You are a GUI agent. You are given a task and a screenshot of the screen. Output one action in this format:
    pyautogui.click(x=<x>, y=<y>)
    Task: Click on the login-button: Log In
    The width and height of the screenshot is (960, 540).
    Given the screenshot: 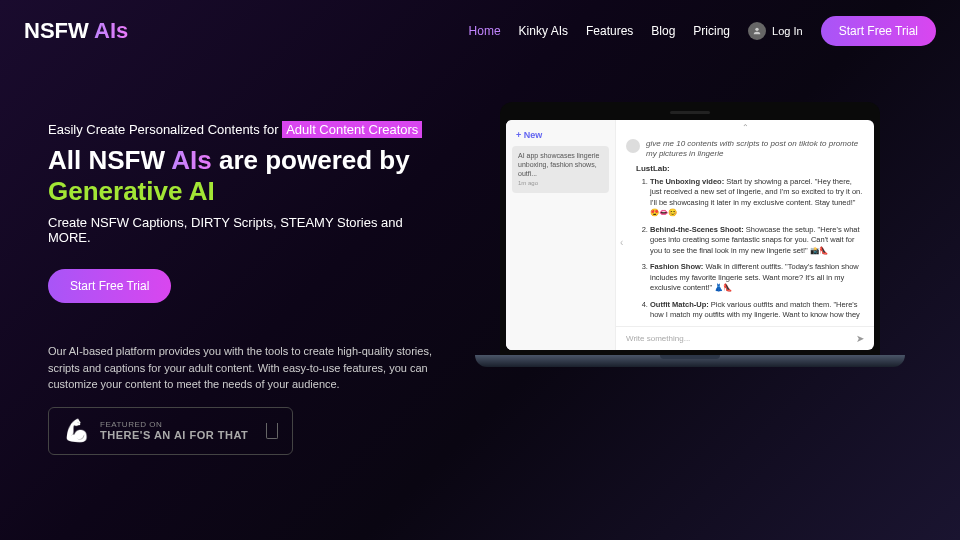 What is the action you would take?
    pyautogui.click(x=776, y=31)
    